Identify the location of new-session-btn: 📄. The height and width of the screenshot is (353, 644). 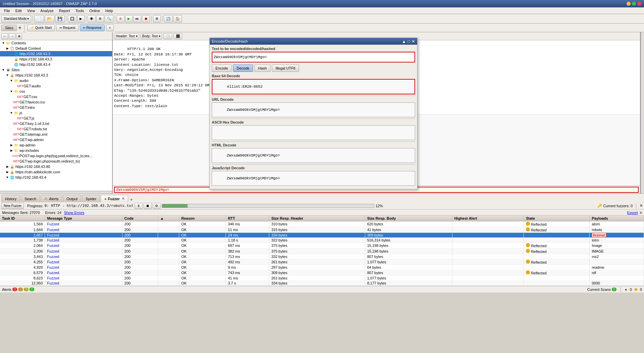
(39, 19).